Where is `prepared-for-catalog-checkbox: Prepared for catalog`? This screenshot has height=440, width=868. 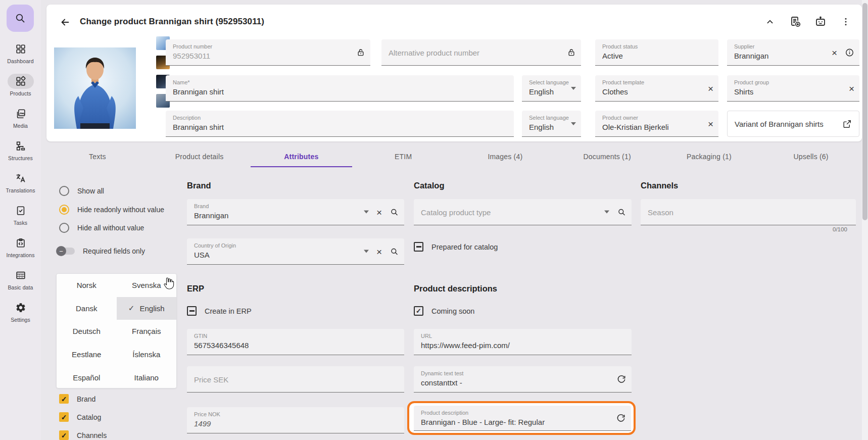 prepared-for-catalog-checkbox: Prepared for catalog is located at coordinates (456, 247).